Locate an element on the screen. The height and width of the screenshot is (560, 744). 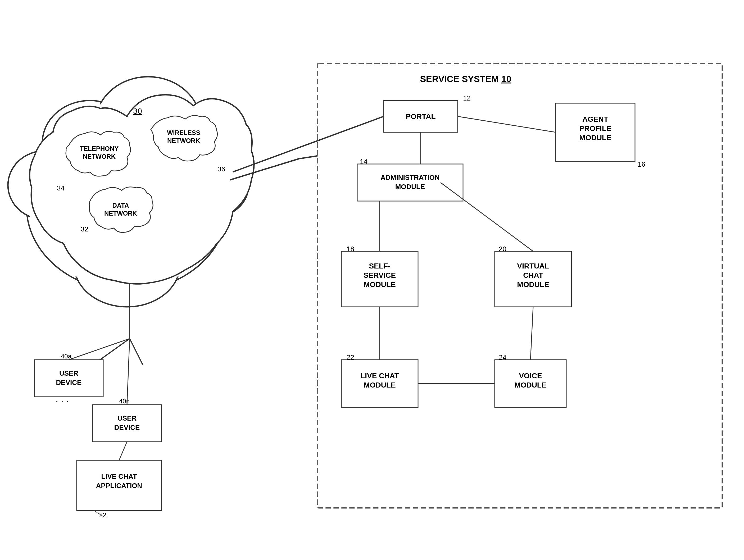
svg-text: 24 is located at coordinates (503, 357).